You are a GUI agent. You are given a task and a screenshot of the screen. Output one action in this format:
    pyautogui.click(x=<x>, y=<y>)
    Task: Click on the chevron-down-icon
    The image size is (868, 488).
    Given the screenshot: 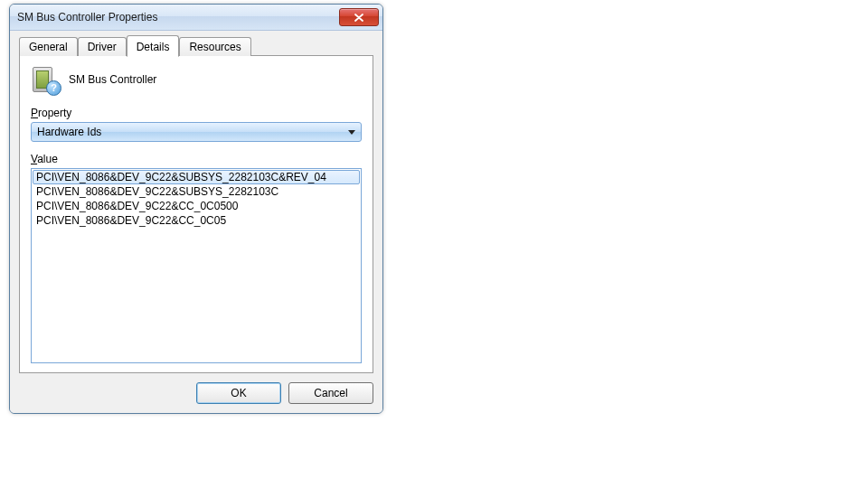 What is the action you would take?
    pyautogui.click(x=352, y=132)
    